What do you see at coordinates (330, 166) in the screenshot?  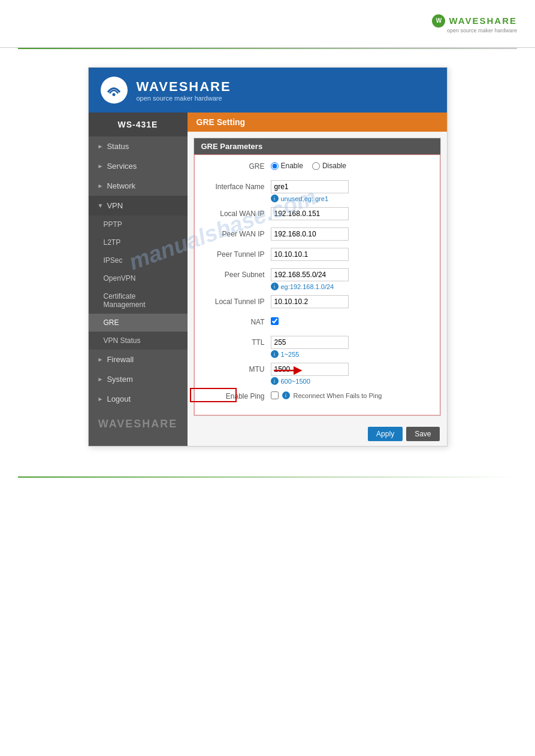 I see `gre-disable-option: Disable` at bounding box center [330, 166].